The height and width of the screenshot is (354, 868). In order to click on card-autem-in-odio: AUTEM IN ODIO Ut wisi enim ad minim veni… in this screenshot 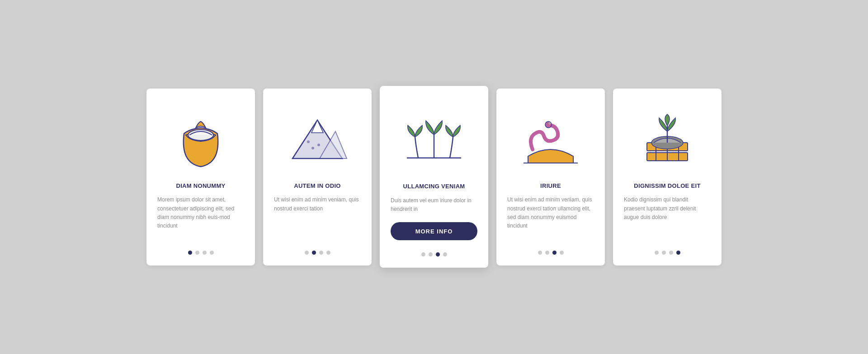, I will do `click(317, 177)`.